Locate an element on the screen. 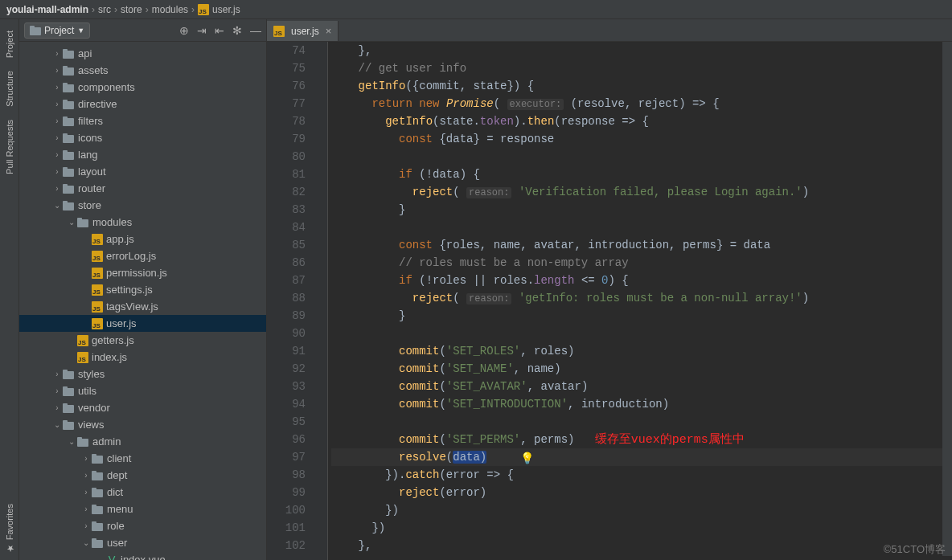  tool-tab-favorites: ★Favorites is located at coordinates (10, 529).